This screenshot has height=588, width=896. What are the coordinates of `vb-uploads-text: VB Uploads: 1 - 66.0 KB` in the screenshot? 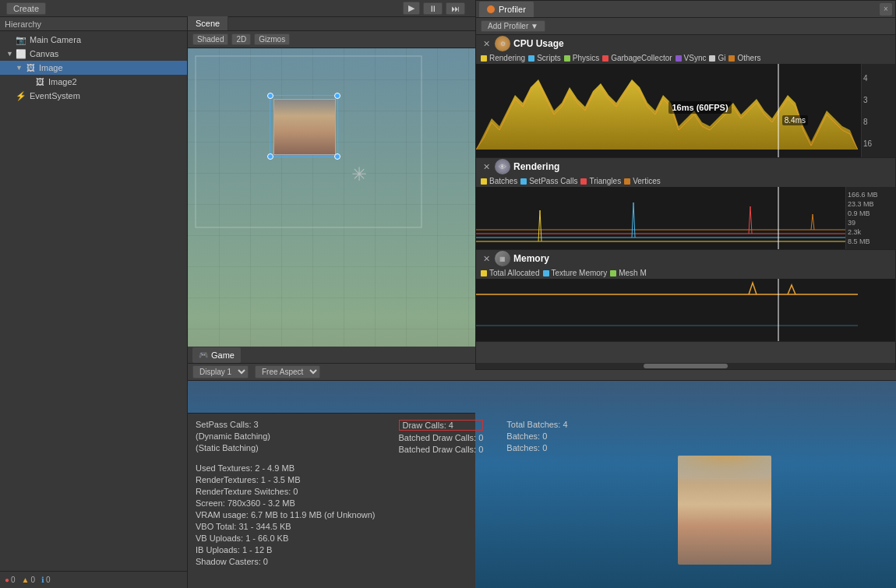 It's located at (285, 538).